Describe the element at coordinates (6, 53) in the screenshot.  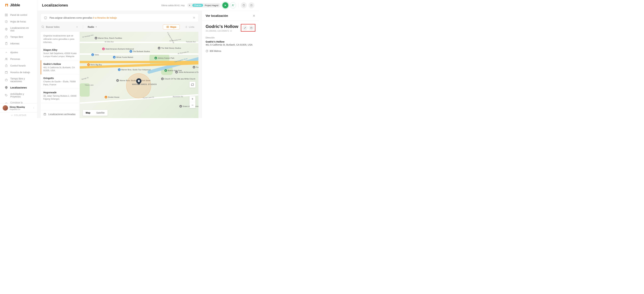
I see `chevron-up-icon` at that location.